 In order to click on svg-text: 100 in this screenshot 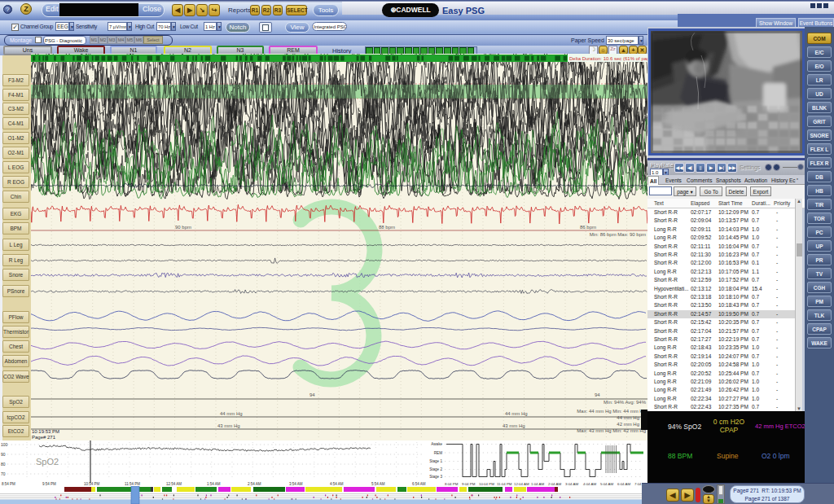, I will do `click(5, 445)`.